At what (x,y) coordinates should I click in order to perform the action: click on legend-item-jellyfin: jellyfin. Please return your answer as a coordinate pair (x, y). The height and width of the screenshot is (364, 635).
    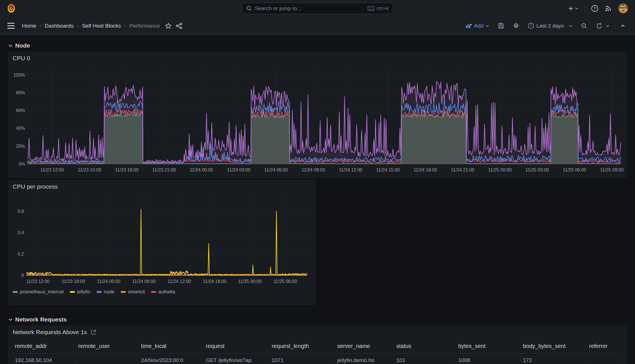
    Looking at the image, I should click on (80, 292).